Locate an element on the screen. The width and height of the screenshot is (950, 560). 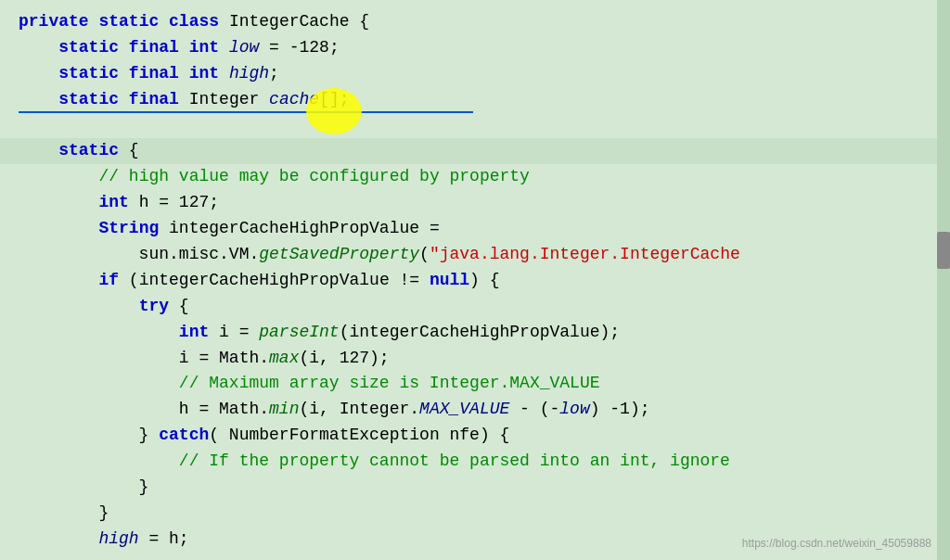
keyword-class: class is located at coordinates (194, 22).